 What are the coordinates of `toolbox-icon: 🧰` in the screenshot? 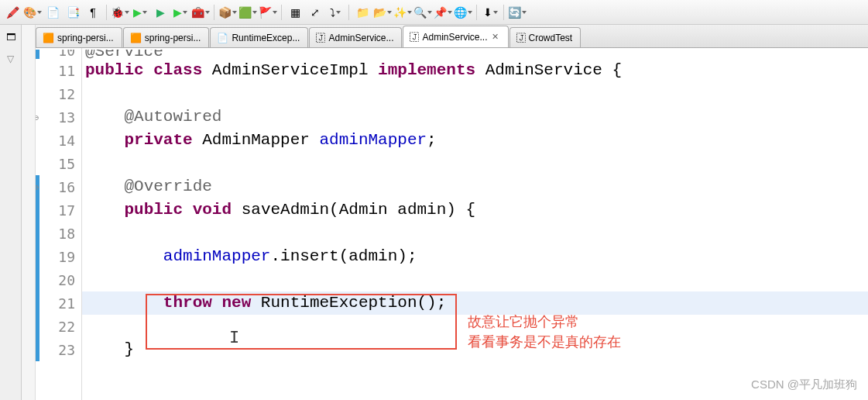 It's located at (201, 12).